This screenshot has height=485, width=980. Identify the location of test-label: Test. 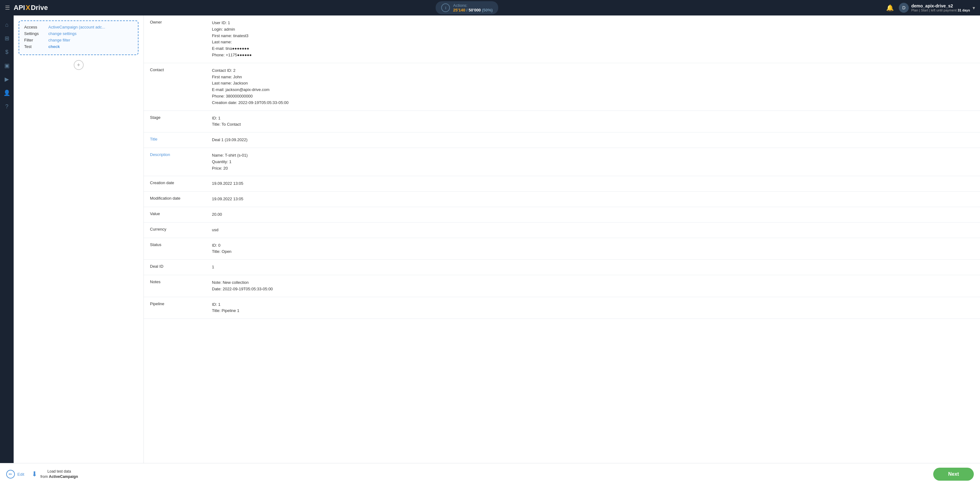
(35, 46).